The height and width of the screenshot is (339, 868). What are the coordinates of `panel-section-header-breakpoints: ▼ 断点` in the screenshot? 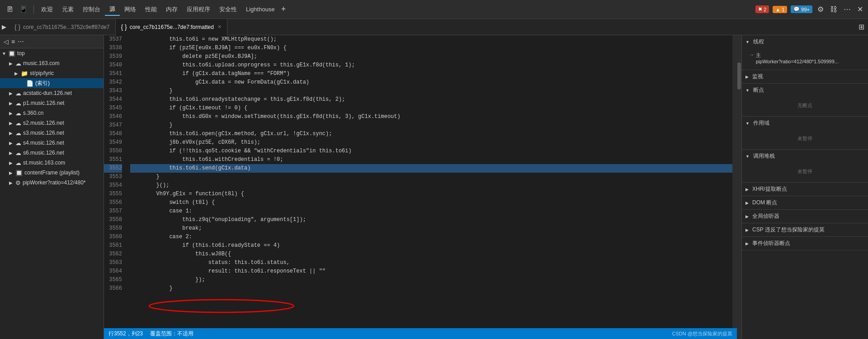 It's located at (805, 90).